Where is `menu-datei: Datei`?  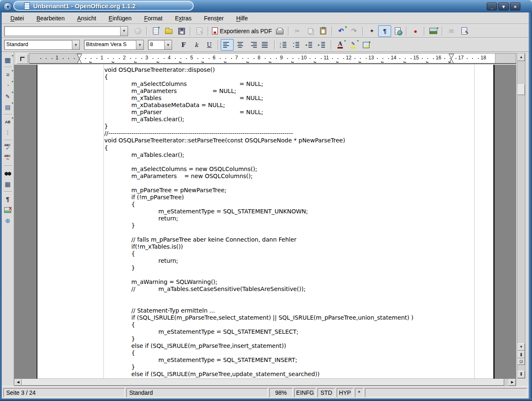 menu-datei: Datei is located at coordinates (17, 18).